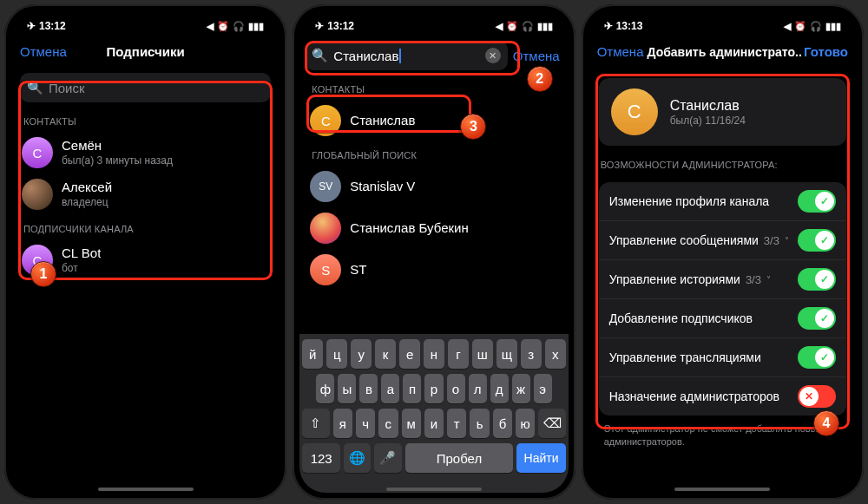 This screenshot has height=504, width=868. Describe the element at coordinates (722, 26) in the screenshot. I see `status-bar: ✈︎13:13 ◀⏰🎧▮▮▮` at that location.